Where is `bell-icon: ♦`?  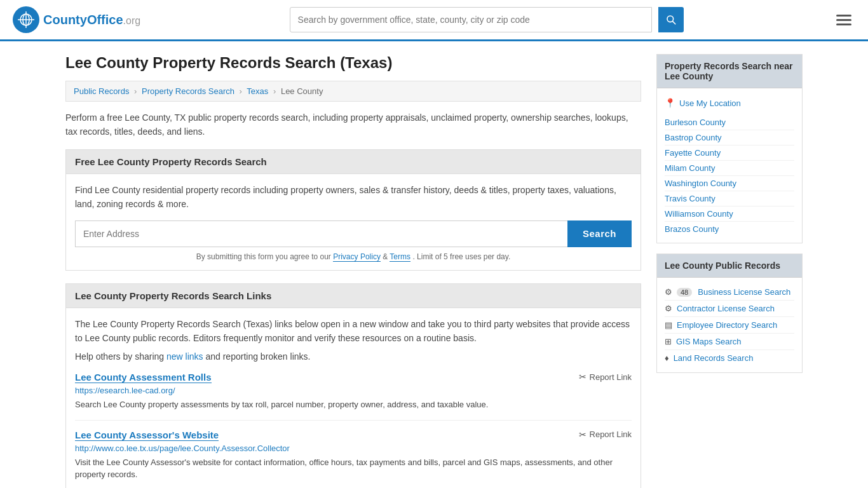
bell-icon: ♦ is located at coordinates (667, 358).